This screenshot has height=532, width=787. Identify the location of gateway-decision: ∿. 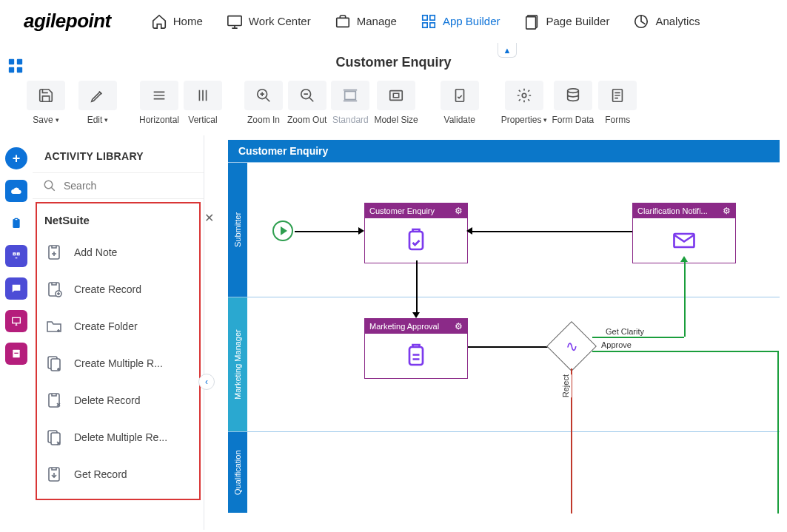
(572, 346).